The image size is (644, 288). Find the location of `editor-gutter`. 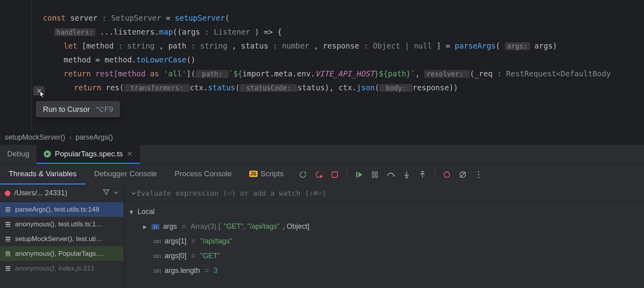

editor-gutter is located at coordinates (16, 65).